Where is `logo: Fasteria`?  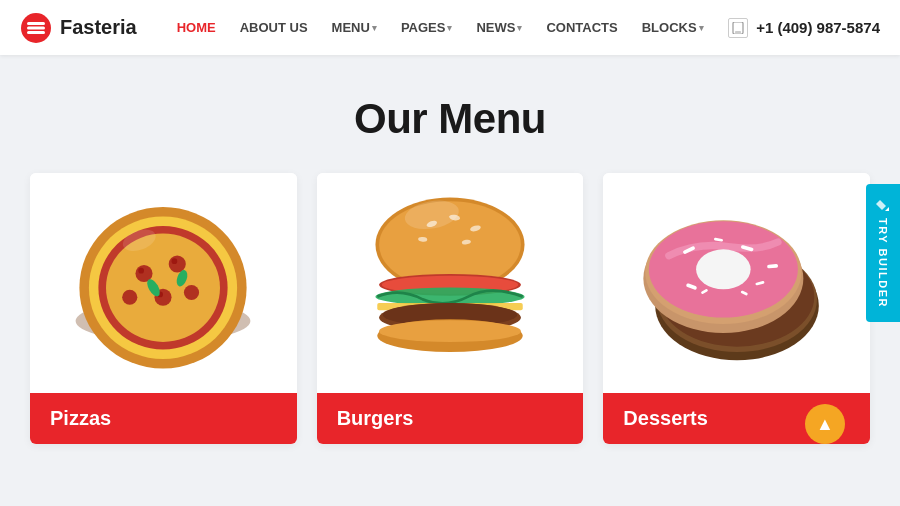
logo: Fasteria is located at coordinates (78, 28).